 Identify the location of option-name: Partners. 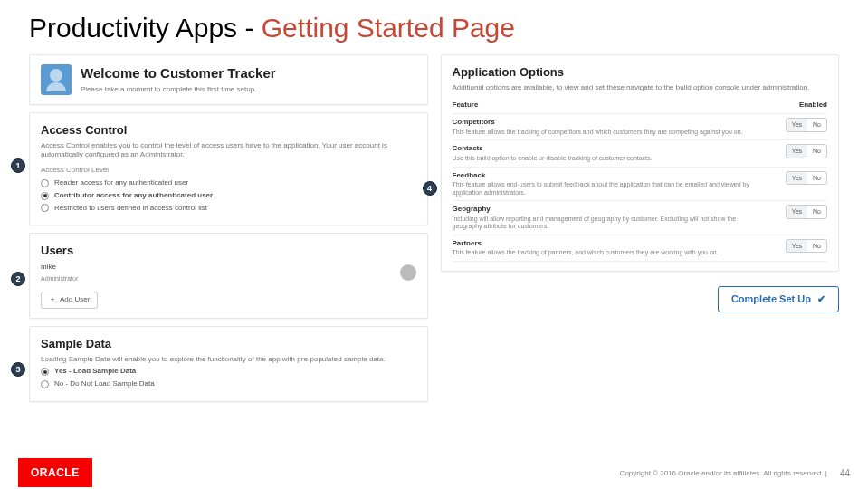
(608, 244).